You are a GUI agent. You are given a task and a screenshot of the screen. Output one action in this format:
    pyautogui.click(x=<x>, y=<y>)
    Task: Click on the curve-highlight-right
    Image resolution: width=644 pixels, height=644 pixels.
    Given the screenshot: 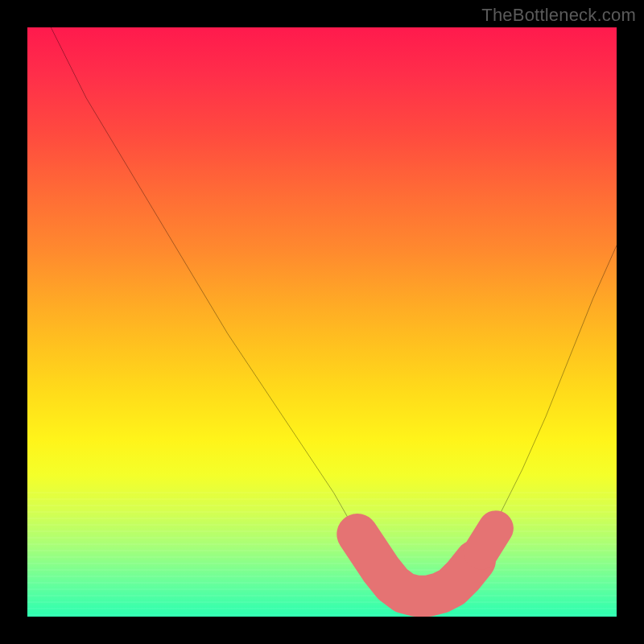 What is the action you would take?
    pyautogui.click(x=489, y=539)
    